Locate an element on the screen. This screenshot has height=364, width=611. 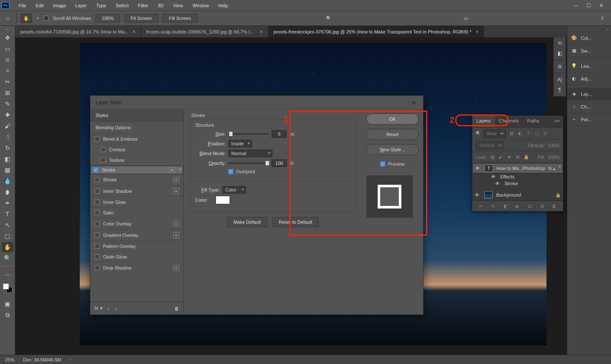
tab-channels: Channels is located at coordinates (509, 121).